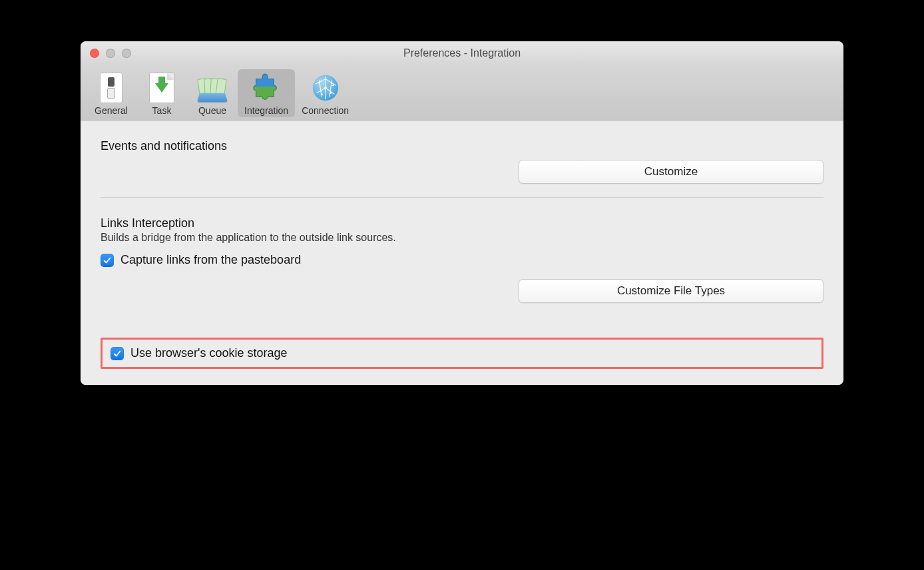  What do you see at coordinates (462, 146) in the screenshot?
I see `section-header-events: Events and notifications` at bounding box center [462, 146].